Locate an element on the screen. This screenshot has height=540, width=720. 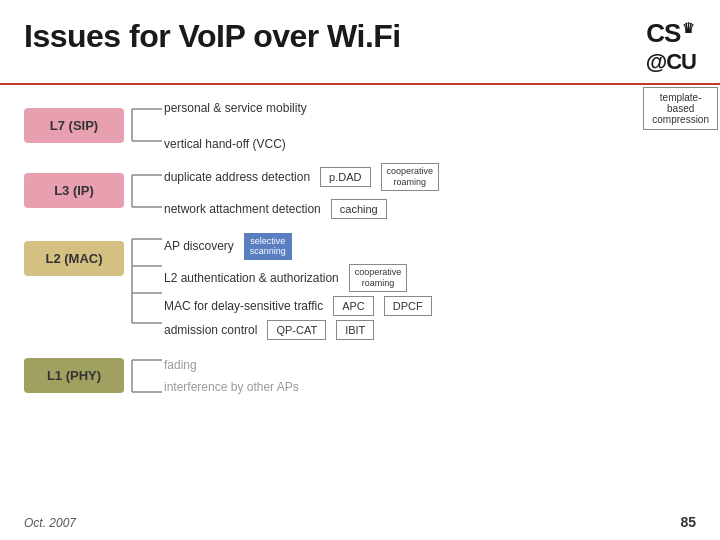
l3-item-1: duplicate address detection p.DAD cooper… is located at coordinates (430, 177).